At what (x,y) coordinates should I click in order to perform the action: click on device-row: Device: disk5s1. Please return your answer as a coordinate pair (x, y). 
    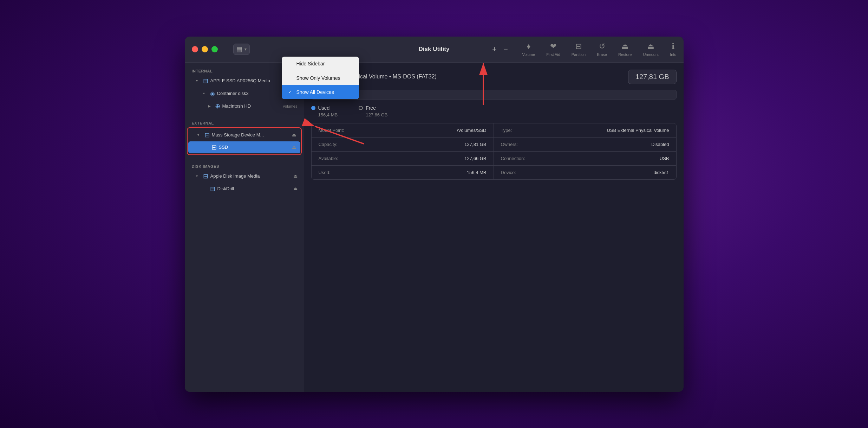
    Looking at the image, I should click on (585, 172).